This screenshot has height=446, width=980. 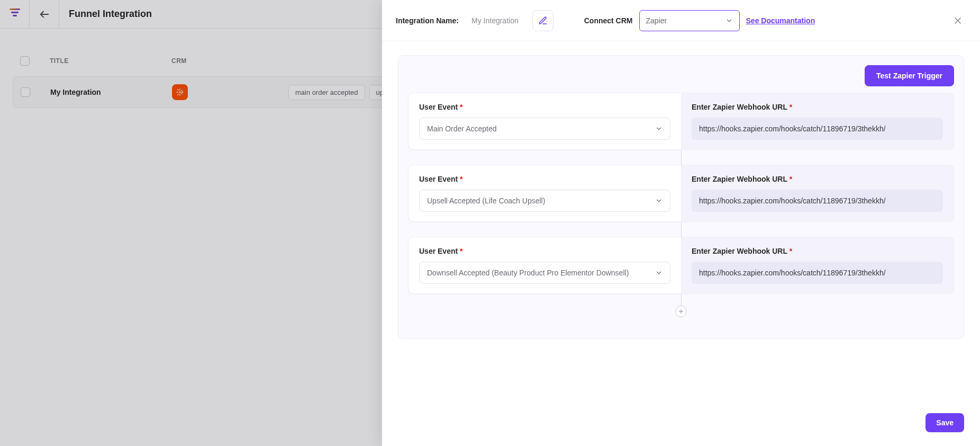 What do you see at coordinates (958, 21) in the screenshot?
I see `close-panel-button` at bounding box center [958, 21].